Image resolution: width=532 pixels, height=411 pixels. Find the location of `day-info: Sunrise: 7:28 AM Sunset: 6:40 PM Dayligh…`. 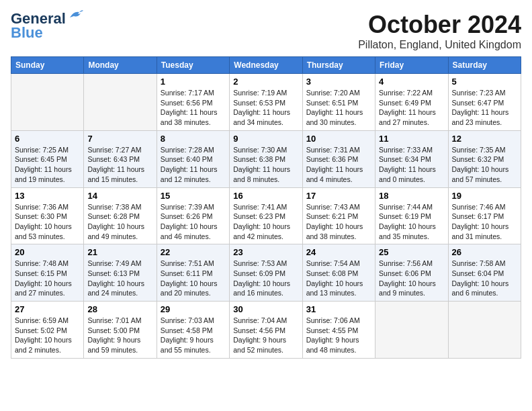

day-info: Sunrise: 7:28 AM Sunset: 6:40 PM Dayligh… is located at coordinates (193, 165).